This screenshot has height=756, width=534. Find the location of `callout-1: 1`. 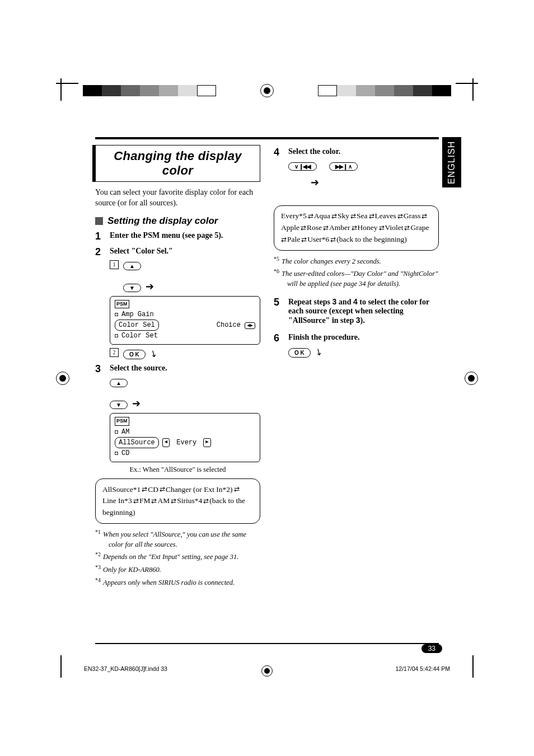

callout-1: 1 is located at coordinates (114, 265).